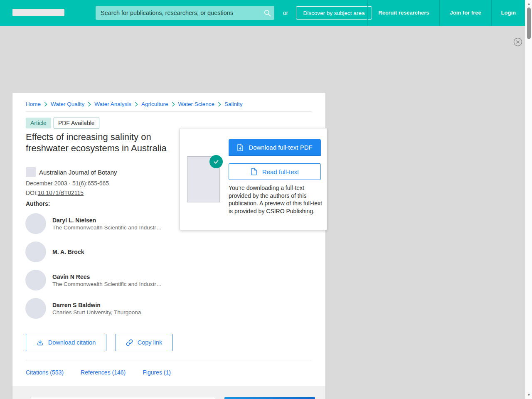 This screenshot has height=399, width=532. I want to click on download-note: You're downloading a full-text provided …, so click(276, 200).